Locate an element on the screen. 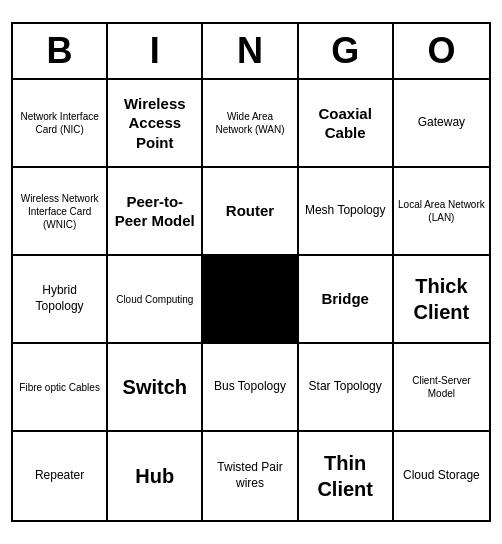 The width and height of the screenshot is (502, 544). cell-text-8: Mesh Topology is located at coordinates (346, 211).